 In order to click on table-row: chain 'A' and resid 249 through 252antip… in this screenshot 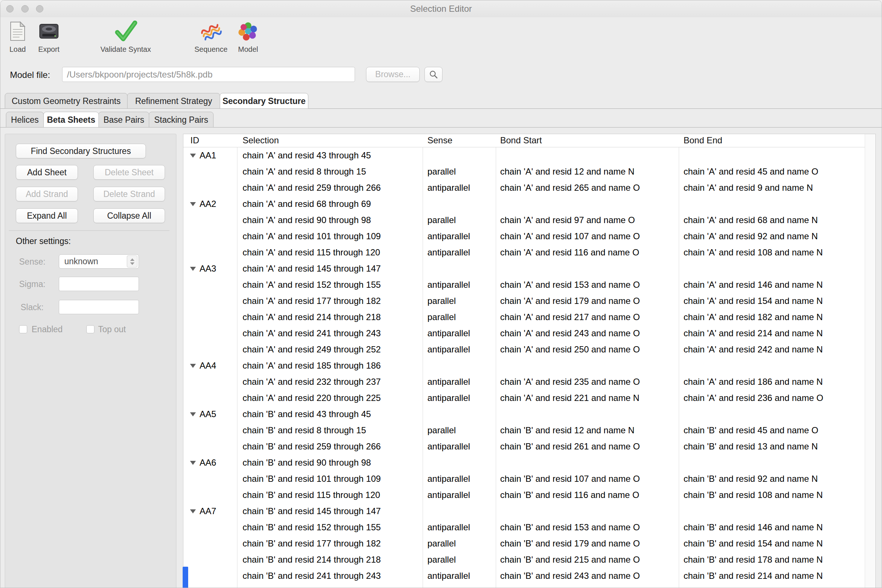, I will do `click(524, 350)`.